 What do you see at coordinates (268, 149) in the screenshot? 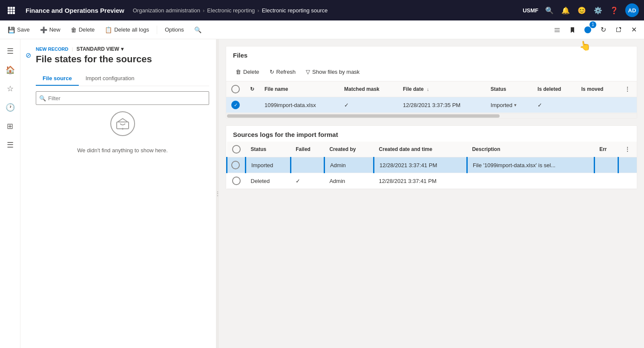
I see `logs-col-status: Status` at bounding box center [268, 149].